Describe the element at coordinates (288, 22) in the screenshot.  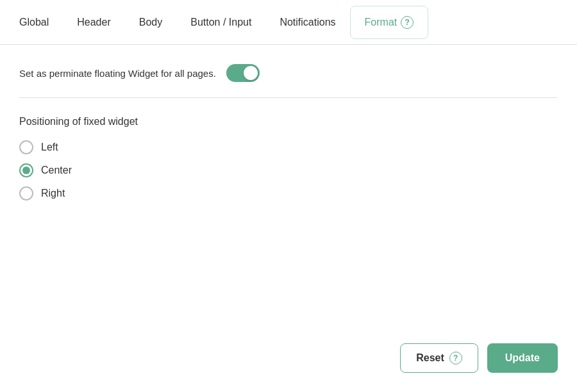
I see `tabs-bar: Global Header Body Button / Input Notifi…` at that location.